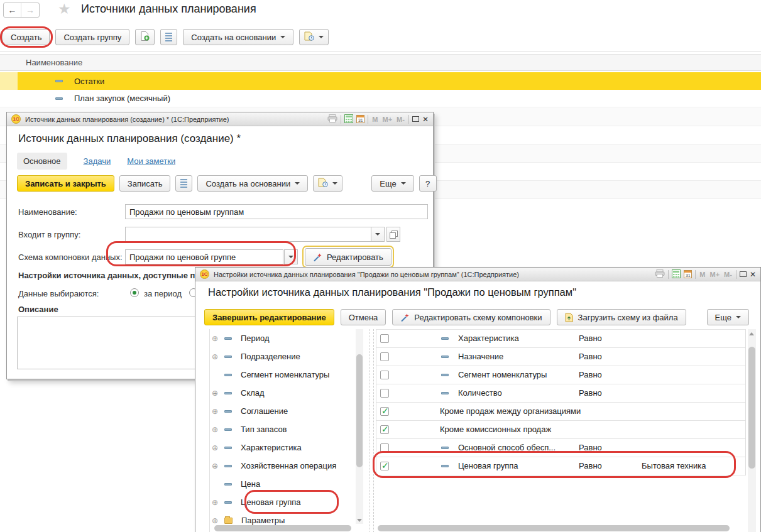 The width and height of the screenshot is (761, 532). Describe the element at coordinates (561, 376) in the screenshot. I see `condition-row: Сегмент номенклатуры Равно` at that location.